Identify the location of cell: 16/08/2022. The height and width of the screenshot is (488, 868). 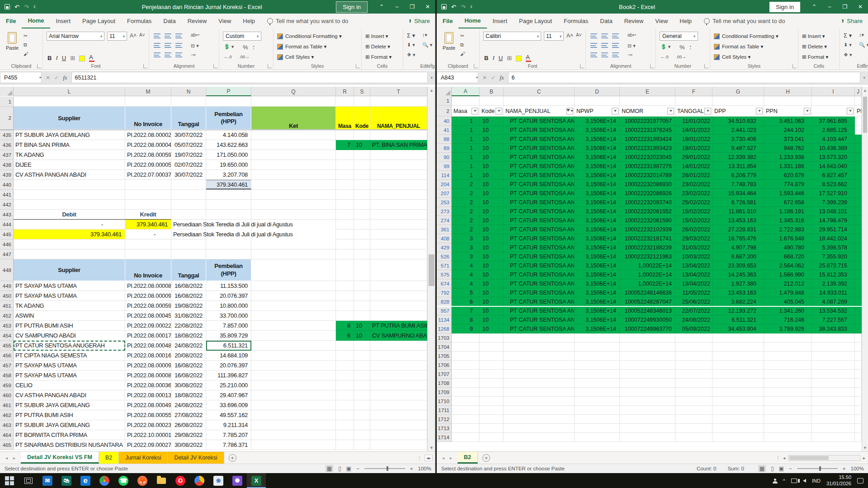
(189, 296).